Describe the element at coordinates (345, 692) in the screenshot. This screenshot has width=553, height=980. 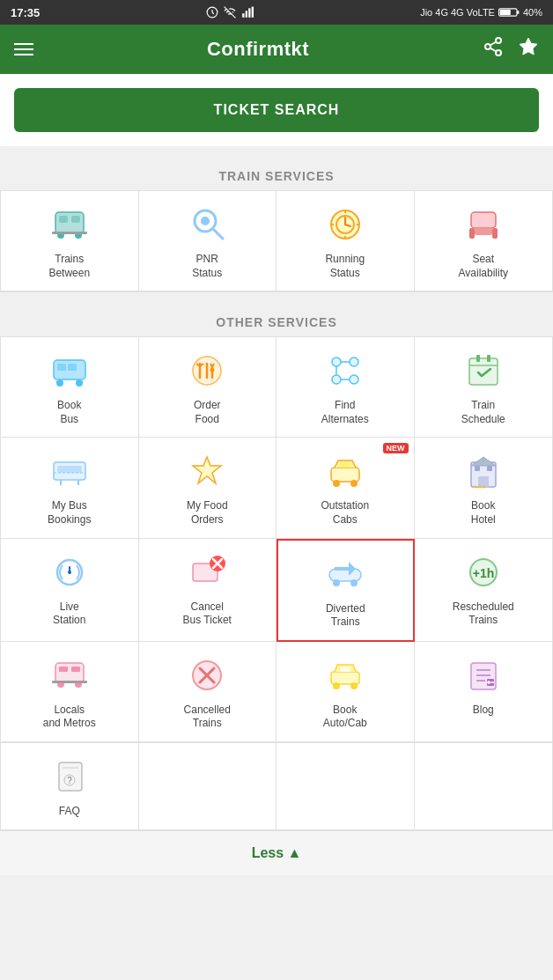
I see `service-book-auto-cab: BookAuto/Cab` at that location.